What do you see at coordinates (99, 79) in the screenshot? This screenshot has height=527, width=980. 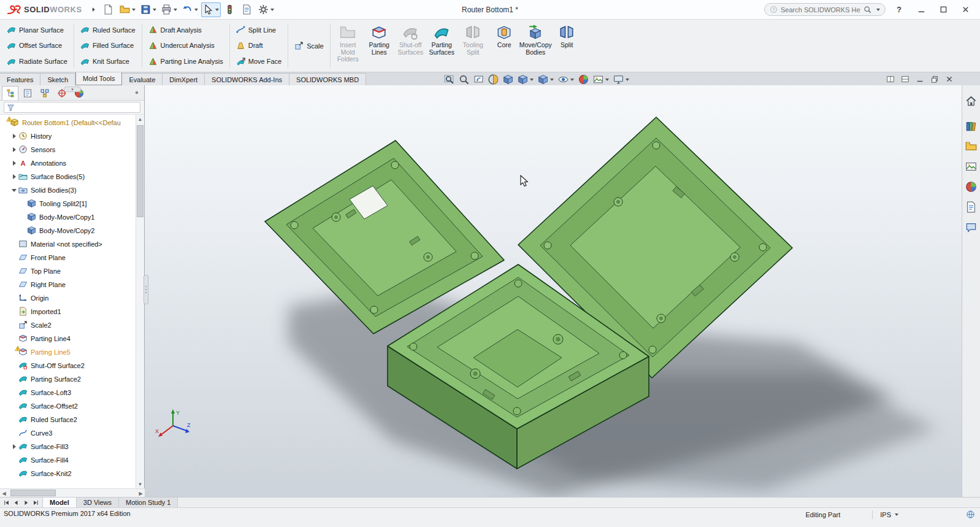 I see `tab-mold-tools: Mold Tools` at bounding box center [99, 79].